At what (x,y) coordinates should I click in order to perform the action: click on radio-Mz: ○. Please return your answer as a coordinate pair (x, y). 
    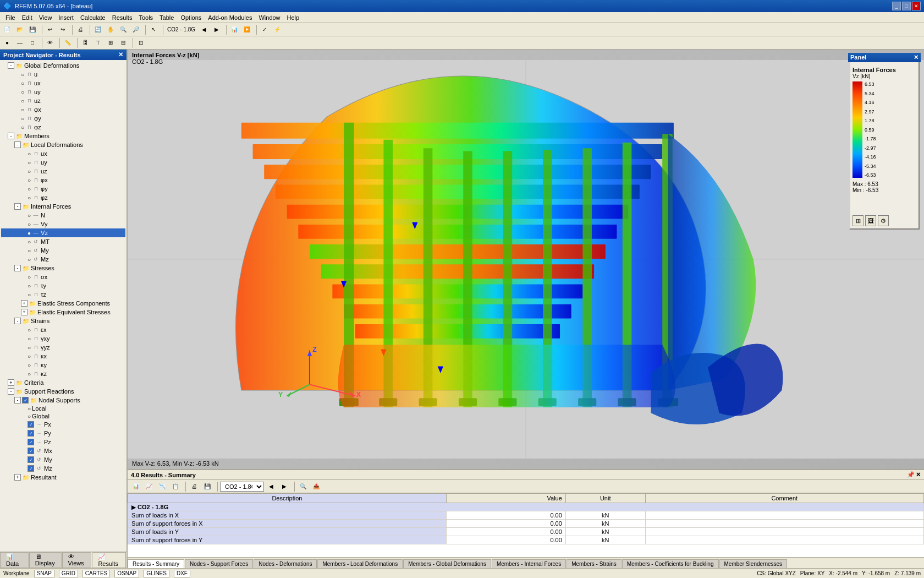
    Looking at the image, I should click on (29, 260).